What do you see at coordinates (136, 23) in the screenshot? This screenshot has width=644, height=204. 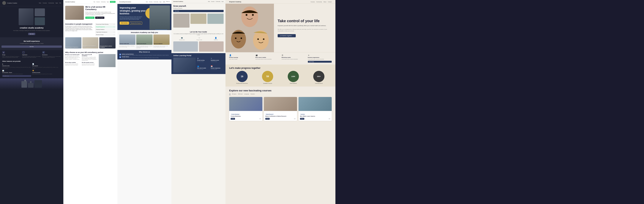 I see `p3-discover-btn: Discover Our Courses` at bounding box center [136, 23].